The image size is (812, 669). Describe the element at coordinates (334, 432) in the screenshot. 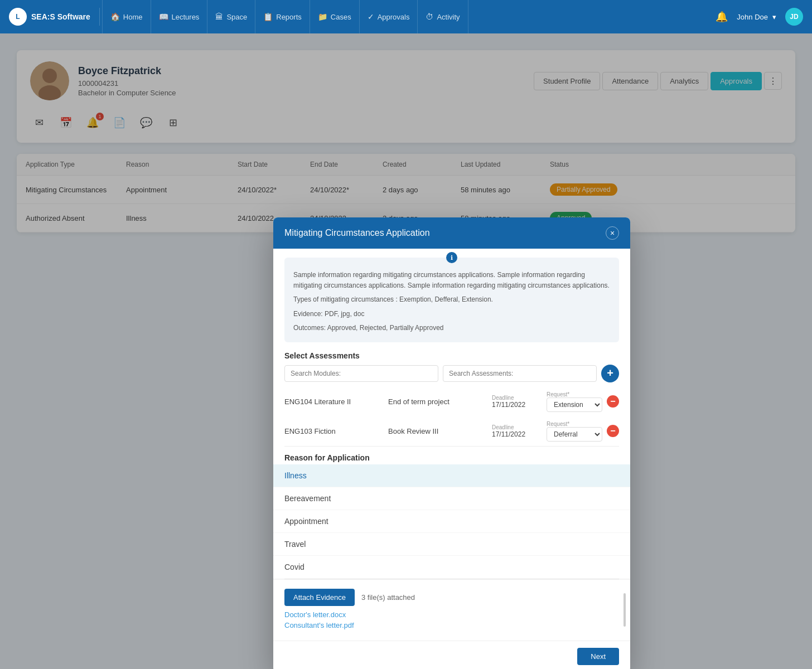

I see `assessment-module-1: ENG103 Fiction` at that location.